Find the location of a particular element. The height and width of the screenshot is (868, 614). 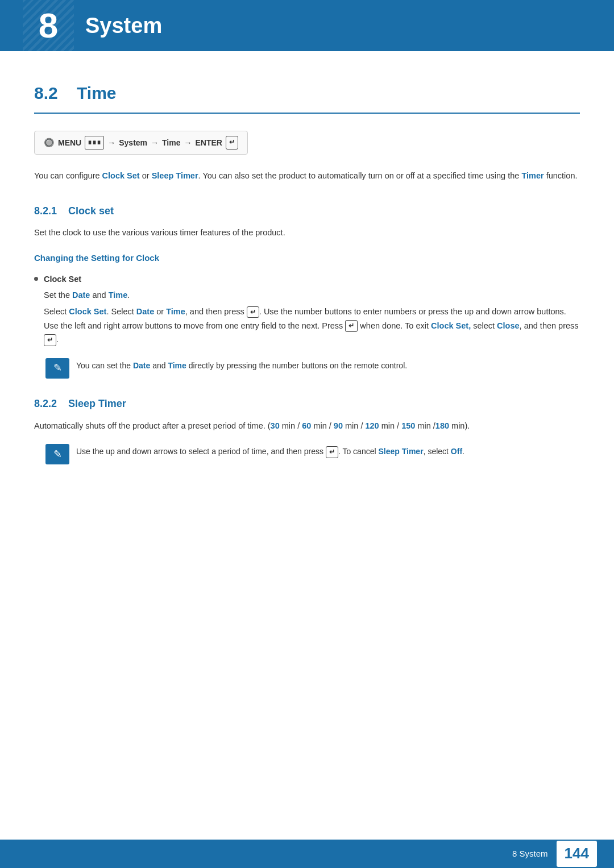

section-number: 8.2 is located at coordinates (46, 93).